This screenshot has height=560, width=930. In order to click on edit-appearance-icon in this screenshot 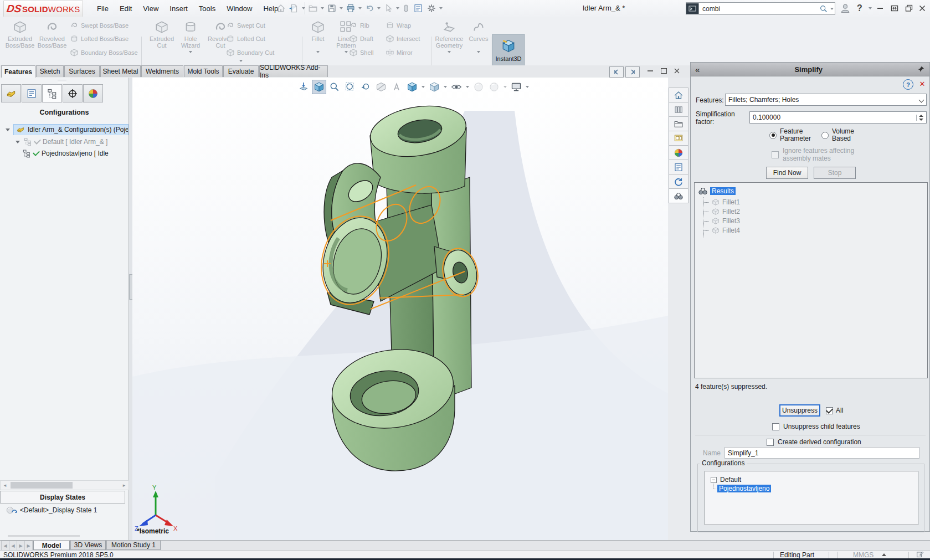, I will do `click(479, 87)`.